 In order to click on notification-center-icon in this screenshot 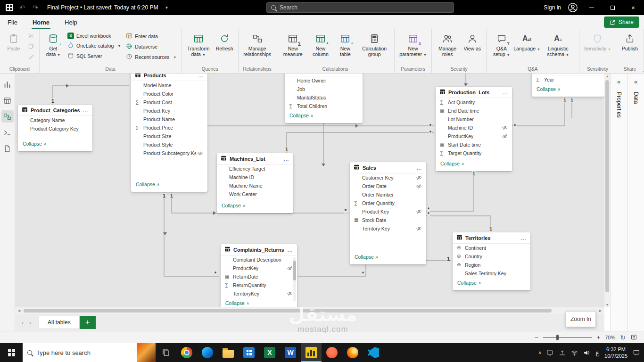, I will do `click(636, 353)`.